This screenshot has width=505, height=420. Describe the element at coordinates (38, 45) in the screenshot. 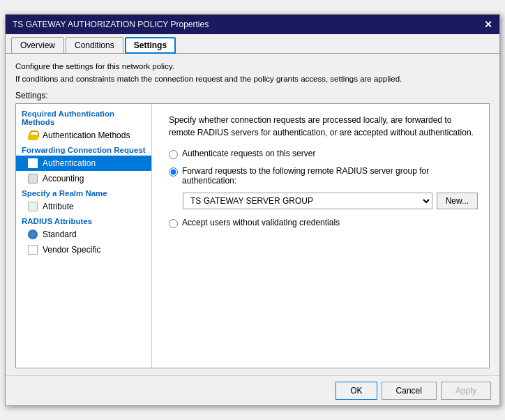

I see `tab-overview: Overview` at that location.